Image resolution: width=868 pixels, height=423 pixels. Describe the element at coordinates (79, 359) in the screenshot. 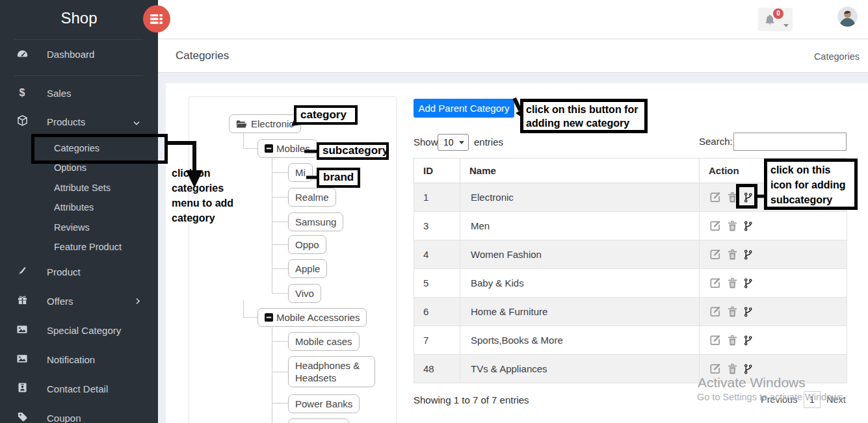

I see `sidebar-item-notification: Notification` at that location.